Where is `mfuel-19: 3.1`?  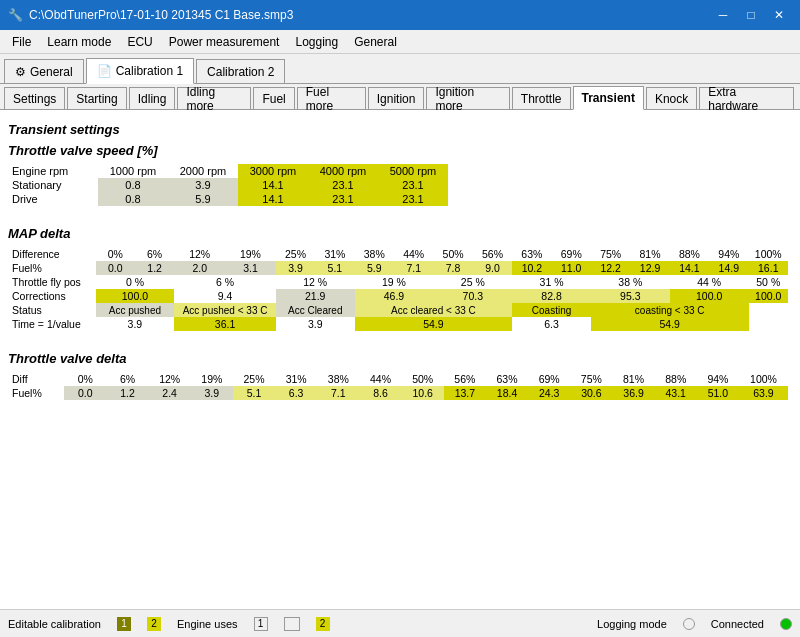
mfuel-19: 3.1 is located at coordinates (250, 268).